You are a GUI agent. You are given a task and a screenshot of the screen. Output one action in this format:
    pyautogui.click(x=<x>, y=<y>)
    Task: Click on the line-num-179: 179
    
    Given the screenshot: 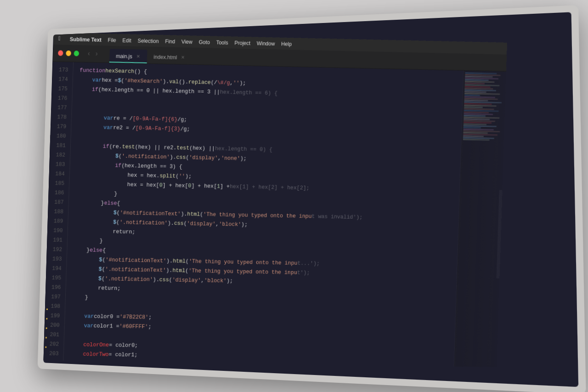 What is the action you would take?
    pyautogui.click(x=61, y=127)
    